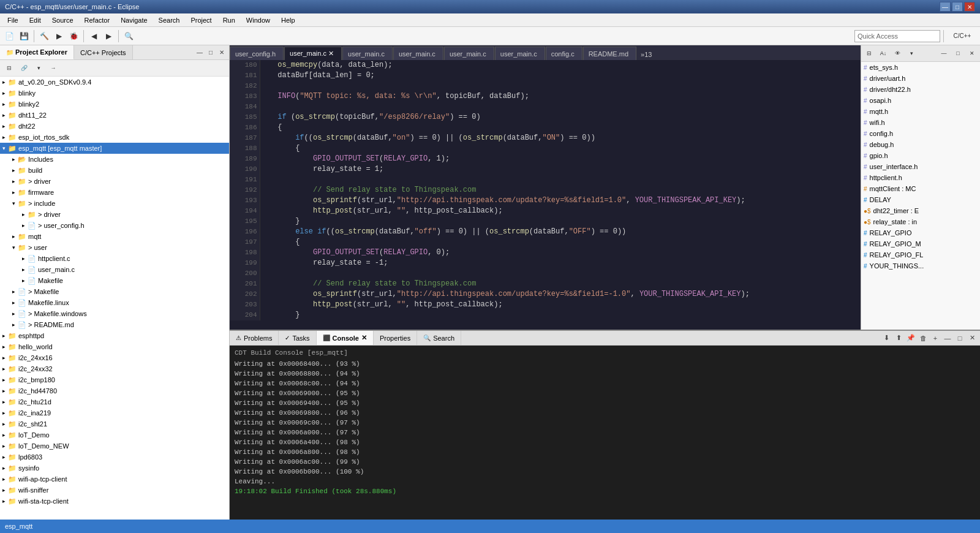 Image resolution: width=980 pixels, height=533 pixels. Describe the element at coordinates (288, 20) in the screenshot. I see `menu-help: Help` at that location.